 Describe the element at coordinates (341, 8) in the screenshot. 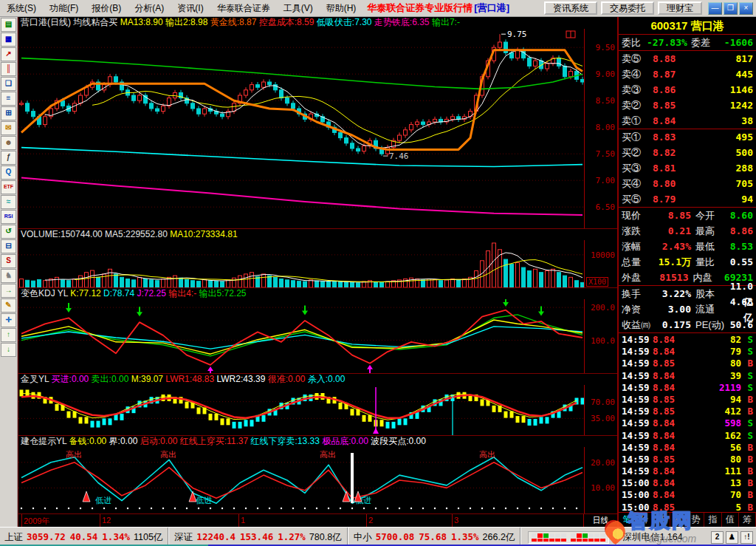

I see `menu-item-7: 帮助(H)` at that location.